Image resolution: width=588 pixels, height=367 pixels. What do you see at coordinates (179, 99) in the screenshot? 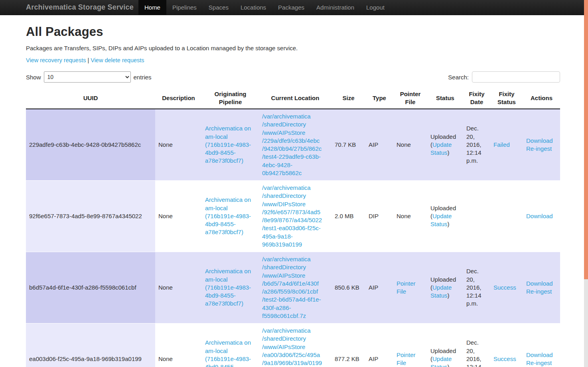
I see `col-header-description: Description` at bounding box center [179, 99].